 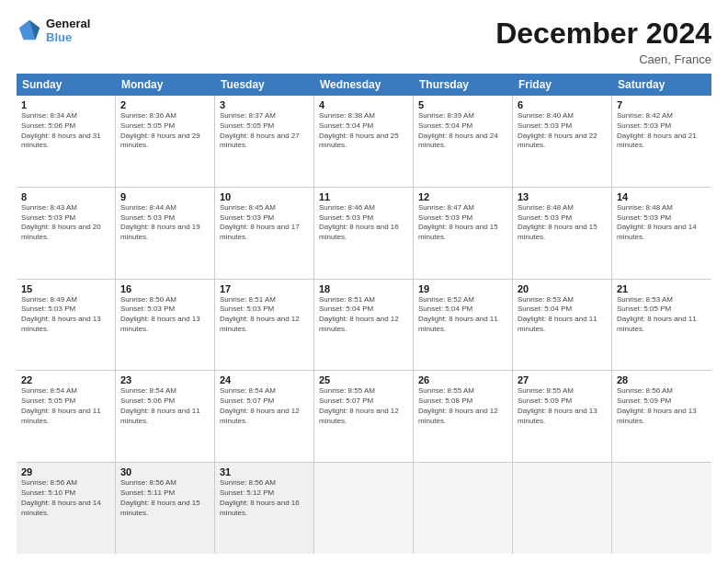 I want to click on day-number: 14, so click(x=662, y=197).